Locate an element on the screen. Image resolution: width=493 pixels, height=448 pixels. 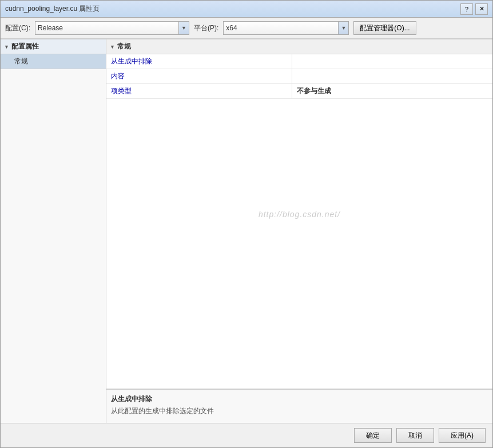
prop-value-exclude is located at coordinates (392, 62).